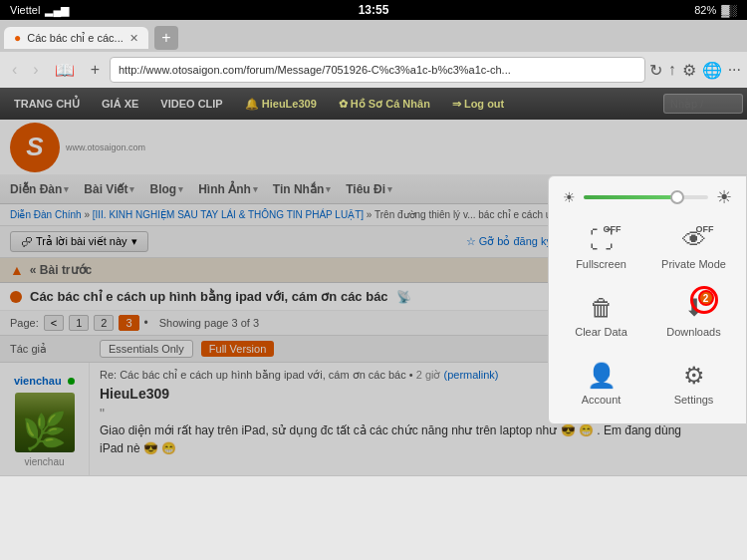 Image resolution: width=747 pixels, height=560 pixels. What do you see at coordinates (374, 70) in the screenshot?
I see `nav-bar: ‹ › 📖 + http://www.otosaigon.com/forum/M…` at bounding box center [374, 70].